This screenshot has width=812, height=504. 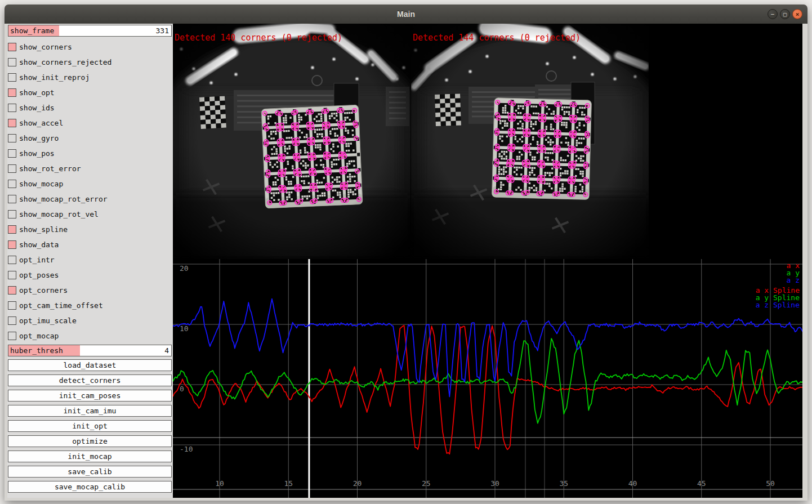 I want to click on checkbox-label: opt_mocap, so click(x=39, y=336).